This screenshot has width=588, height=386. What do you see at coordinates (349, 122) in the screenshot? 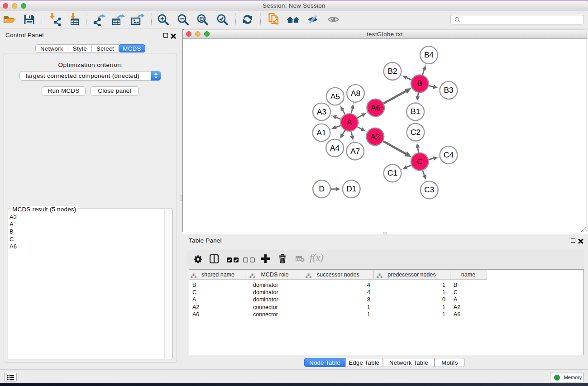
I see `svg-text: A` at bounding box center [349, 122].